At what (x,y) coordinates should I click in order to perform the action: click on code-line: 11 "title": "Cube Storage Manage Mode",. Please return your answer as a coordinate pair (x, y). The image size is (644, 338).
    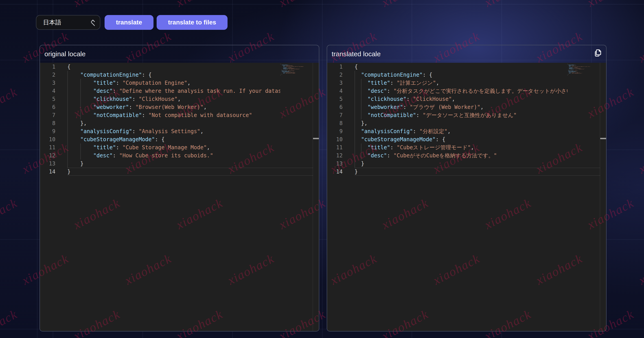
    Looking at the image, I should click on (160, 148).